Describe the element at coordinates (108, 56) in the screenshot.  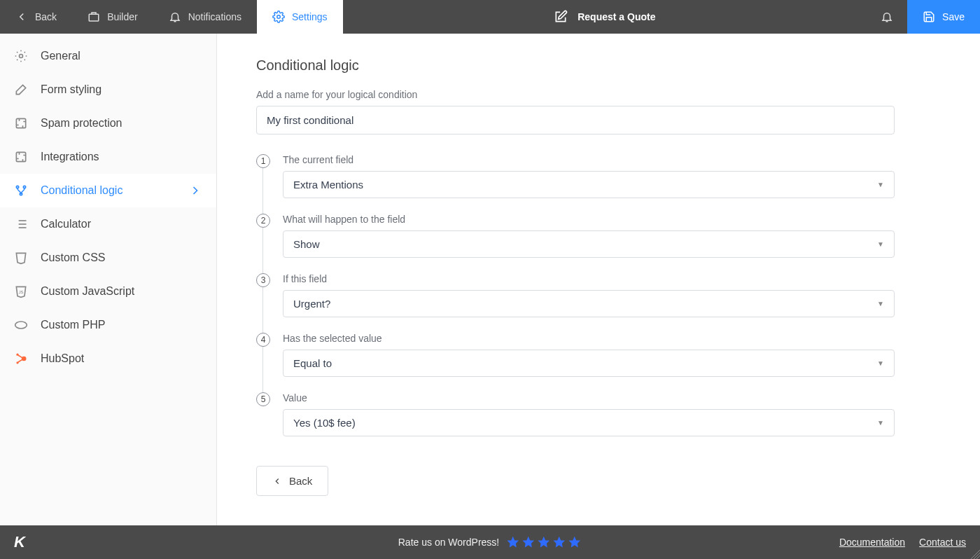
I see `sidebar-item-general: General` at that location.